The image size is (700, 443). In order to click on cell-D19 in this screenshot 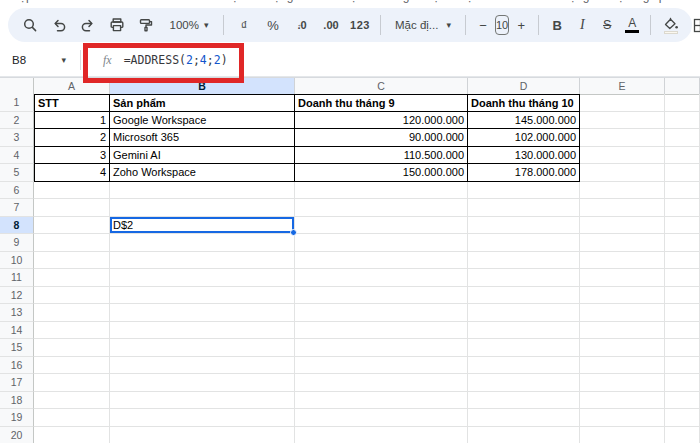, I will do `click(524, 418)`.